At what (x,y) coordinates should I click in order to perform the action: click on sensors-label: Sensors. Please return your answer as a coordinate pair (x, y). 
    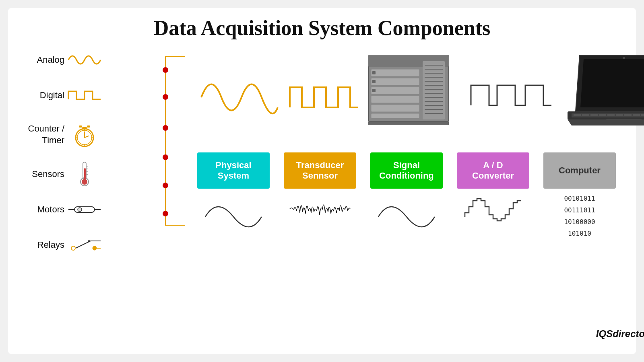
    Looking at the image, I should click on (42, 174).